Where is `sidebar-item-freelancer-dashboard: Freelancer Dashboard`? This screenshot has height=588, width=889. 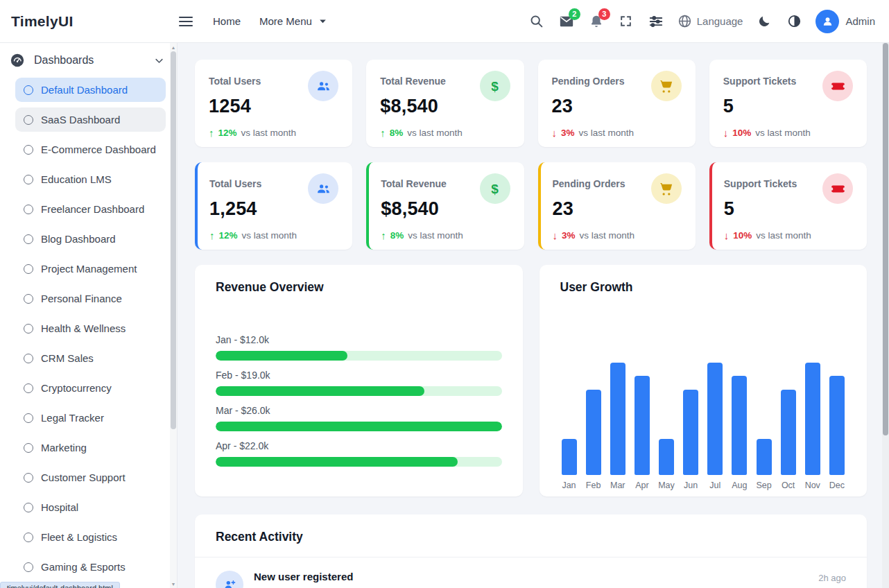
sidebar-item-freelancer-dashboard: Freelancer Dashboard is located at coordinates (90, 209).